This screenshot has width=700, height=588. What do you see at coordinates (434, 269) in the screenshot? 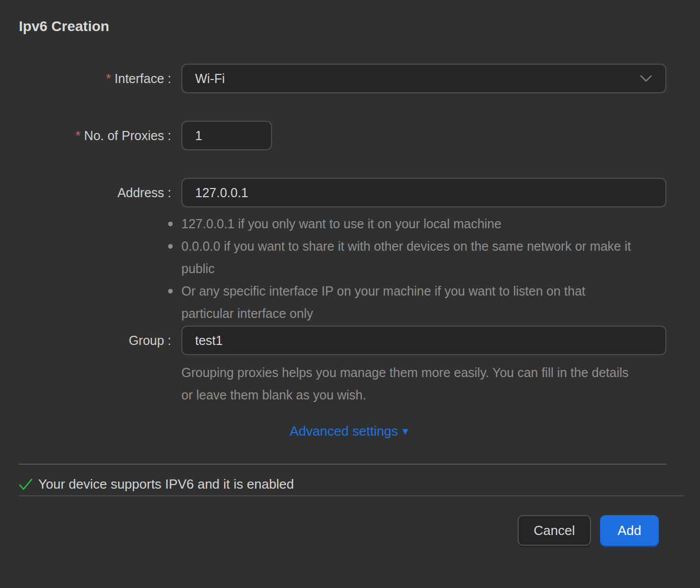
I see `address-hint-list: 127.0.0.1 if you only want to use it on …` at bounding box center [434, 269].